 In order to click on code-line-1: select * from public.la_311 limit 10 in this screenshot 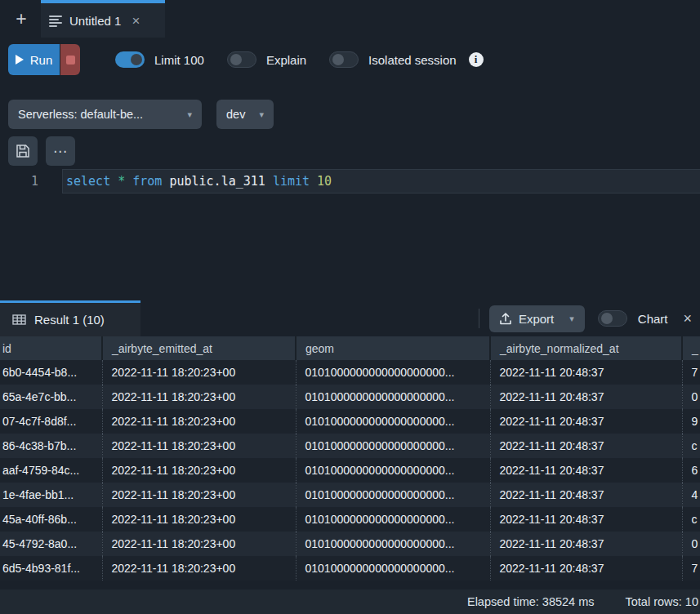, I will do `click(381, 181)`.